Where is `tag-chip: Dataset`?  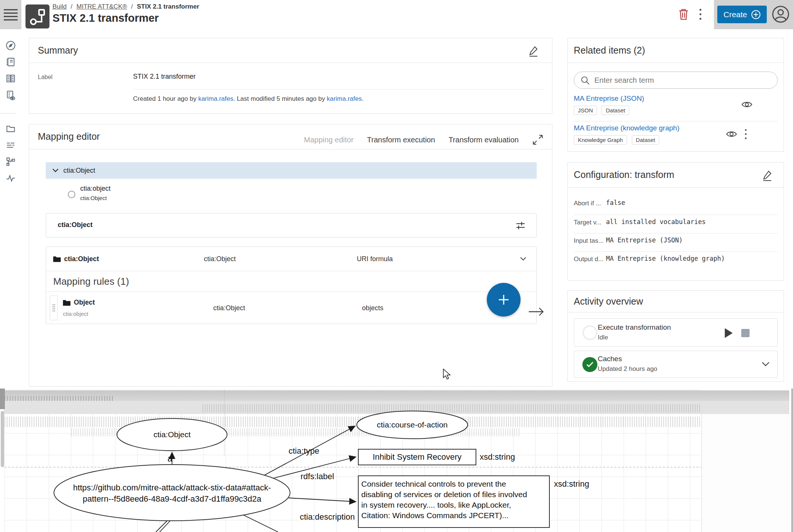 tag-chip: Dataset is located at coordinates (615, 110).